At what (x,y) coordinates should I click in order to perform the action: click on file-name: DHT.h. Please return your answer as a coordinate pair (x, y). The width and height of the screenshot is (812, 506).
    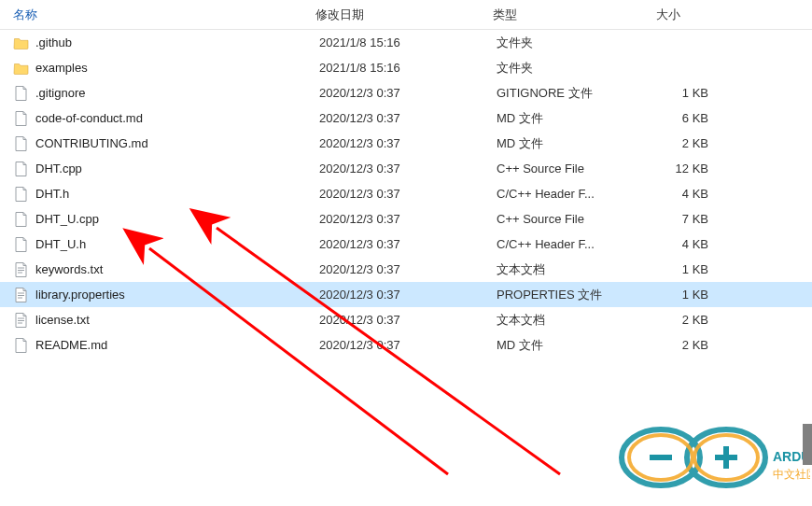
    Looking at the image, I should click on (52, 194).